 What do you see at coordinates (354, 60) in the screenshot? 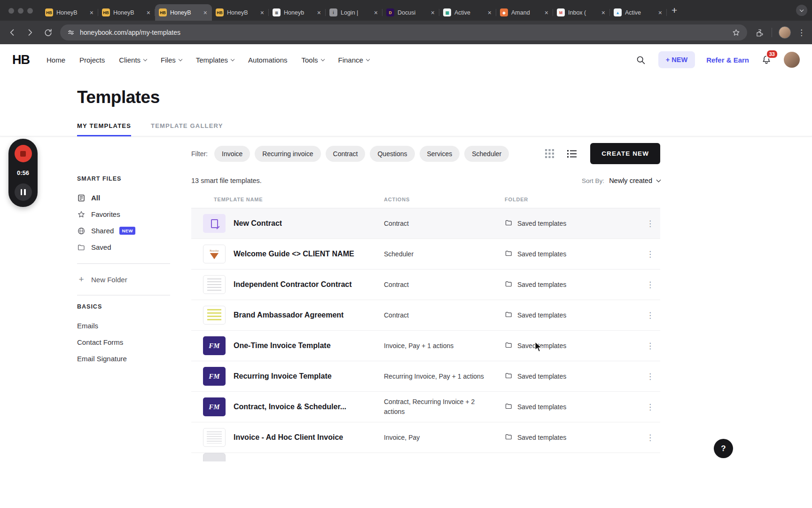
I see `nav-item-finance: Finance` at bounding box center [354, 60].